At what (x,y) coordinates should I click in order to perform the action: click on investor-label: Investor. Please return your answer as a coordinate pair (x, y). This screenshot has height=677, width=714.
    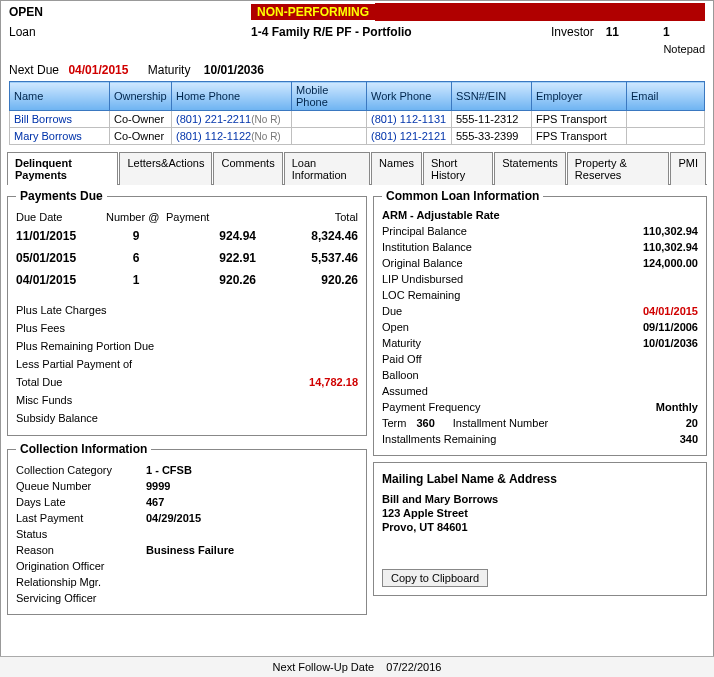
    Looking at the image, I should click on (572, 32).